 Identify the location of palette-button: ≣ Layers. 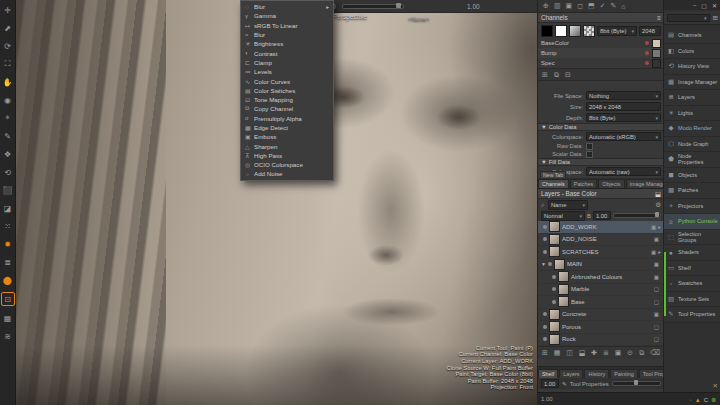
(692, 98).